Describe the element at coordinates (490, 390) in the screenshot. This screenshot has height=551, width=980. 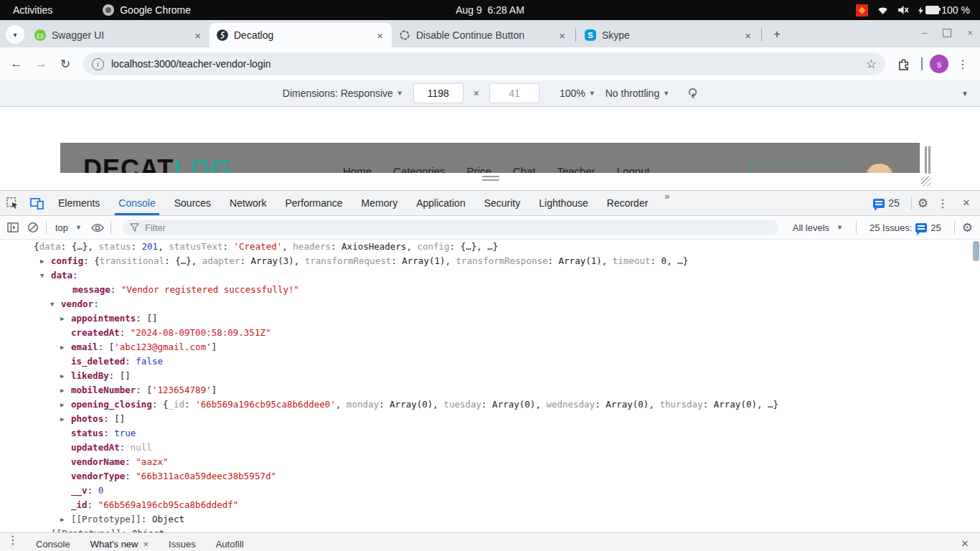
I see `console-line: ▶mobileNumber: ['123654789']` at that location.